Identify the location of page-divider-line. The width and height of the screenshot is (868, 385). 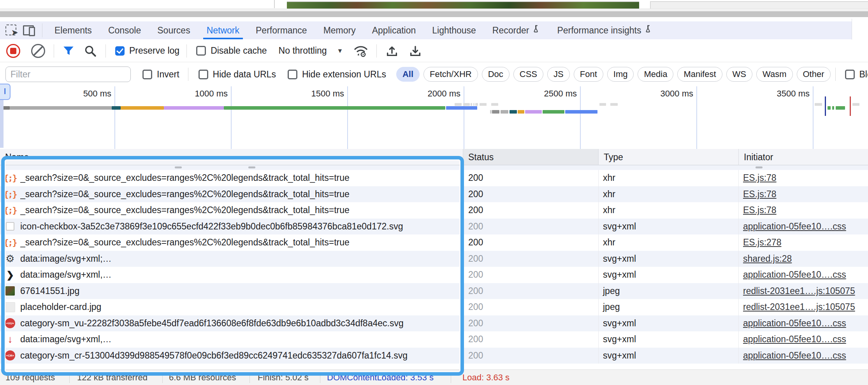
(274, 4).